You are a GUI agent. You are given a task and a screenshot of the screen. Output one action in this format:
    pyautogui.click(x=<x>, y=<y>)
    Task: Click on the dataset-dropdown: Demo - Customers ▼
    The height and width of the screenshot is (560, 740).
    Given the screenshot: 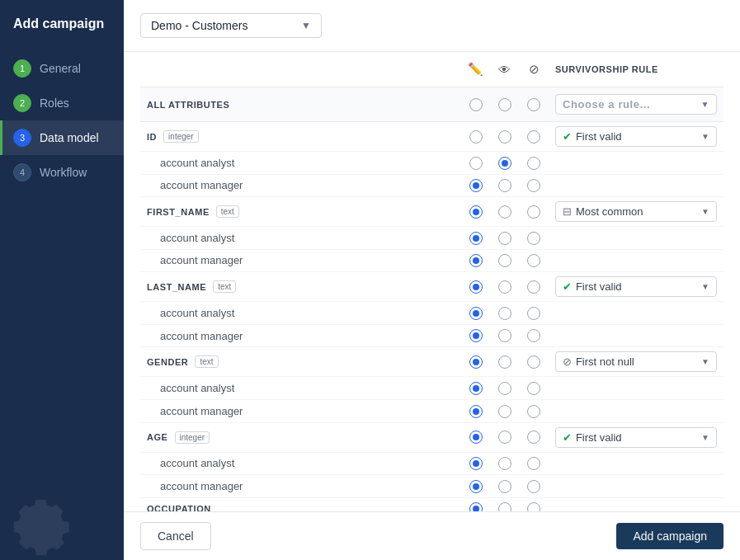 What is the action you would take?
    pyautogui.click(x=231, y=26)
    